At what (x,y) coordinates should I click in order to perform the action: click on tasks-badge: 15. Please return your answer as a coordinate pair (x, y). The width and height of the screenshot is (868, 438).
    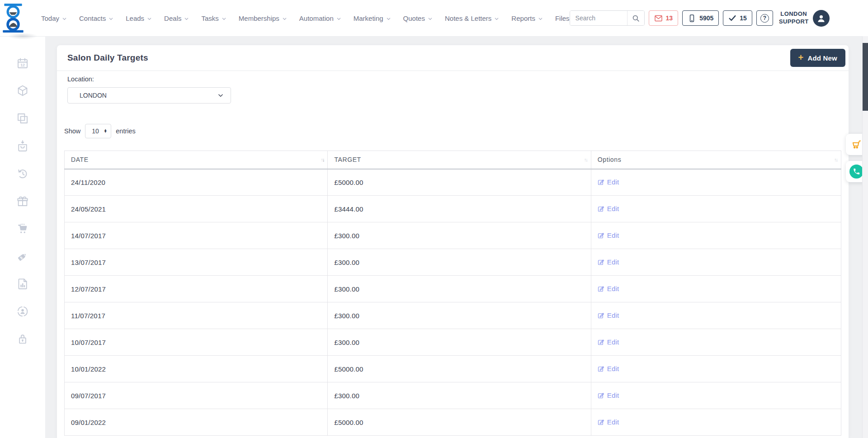
    Looking at the image, I should click on (738, 18).